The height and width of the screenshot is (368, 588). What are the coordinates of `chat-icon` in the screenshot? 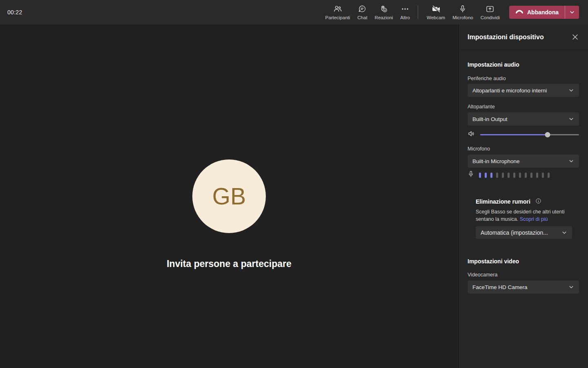 It's located at (362, 9).